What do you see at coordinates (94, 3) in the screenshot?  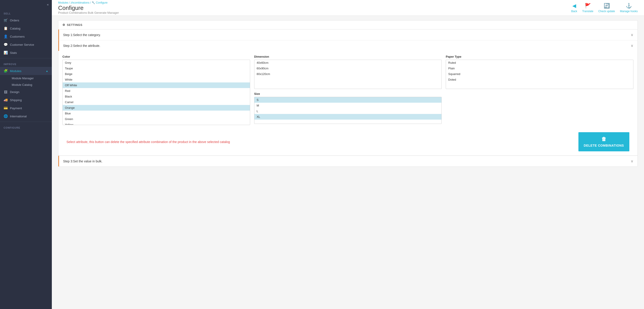 I see `breadcrumb-wrench-icon: 🔧` at bounding box center [94, 3].